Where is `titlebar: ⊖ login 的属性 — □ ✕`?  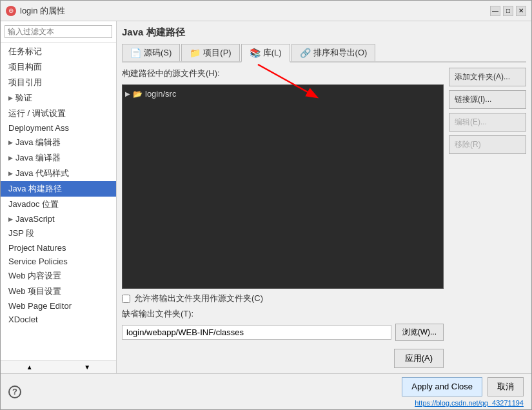 titlebar: ⊖ login 的属性 — □ ✕ is located at coordinates (266, 11).